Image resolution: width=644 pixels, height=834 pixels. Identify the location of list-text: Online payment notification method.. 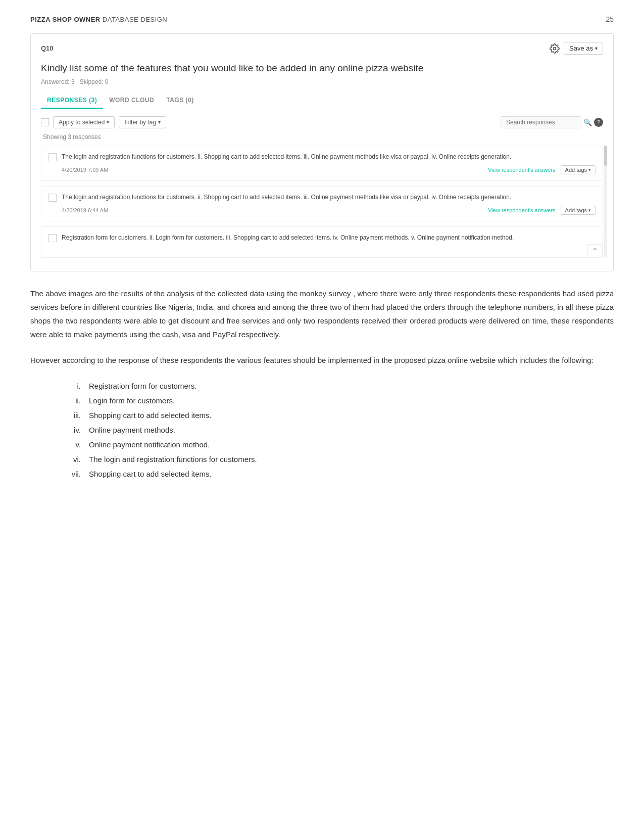
(150, 445).